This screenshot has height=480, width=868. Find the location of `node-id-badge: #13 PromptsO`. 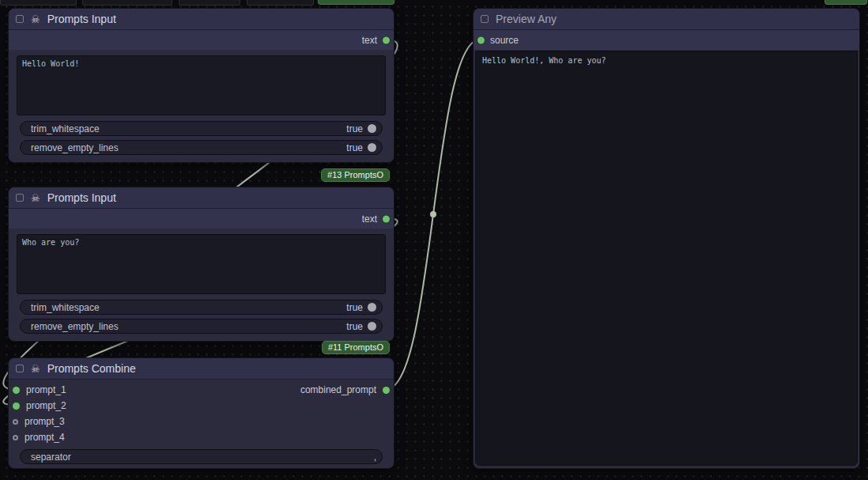

node-id-badge: #13 PromptsO is located at coordinates (356, 176).